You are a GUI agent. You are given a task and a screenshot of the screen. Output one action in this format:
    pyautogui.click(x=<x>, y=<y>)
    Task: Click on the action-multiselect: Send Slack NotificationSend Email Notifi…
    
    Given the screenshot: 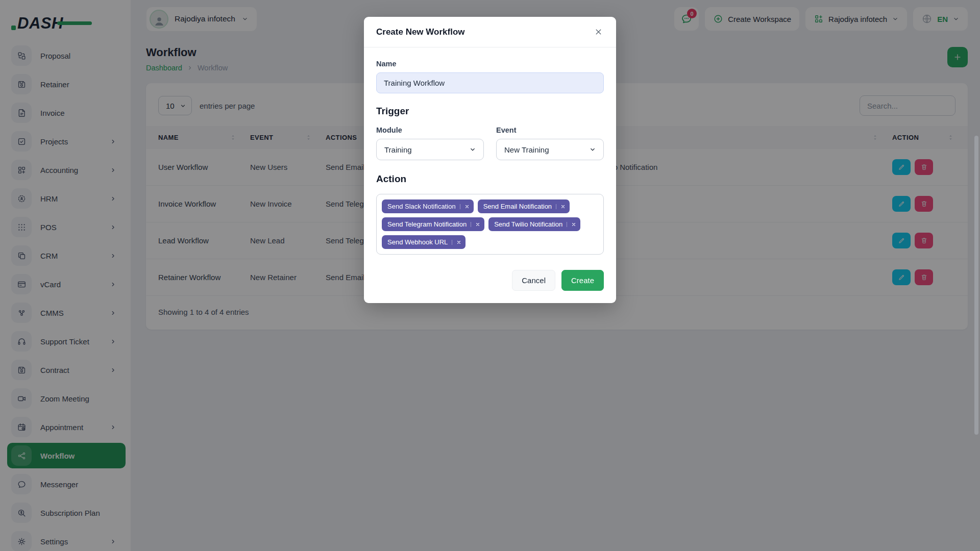 What is the action you would take?
    pyautogui.click(x=490, y=224)
    